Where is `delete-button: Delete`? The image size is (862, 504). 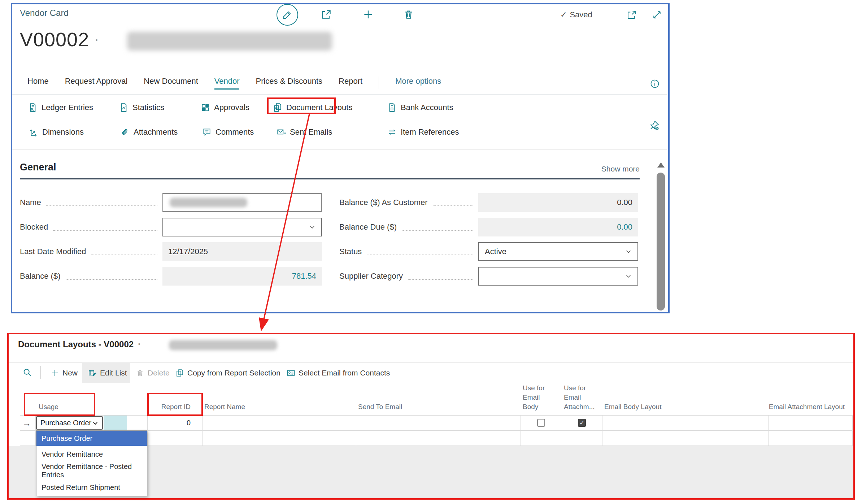
delete-button: Delete is located at coordinates (153, 373).